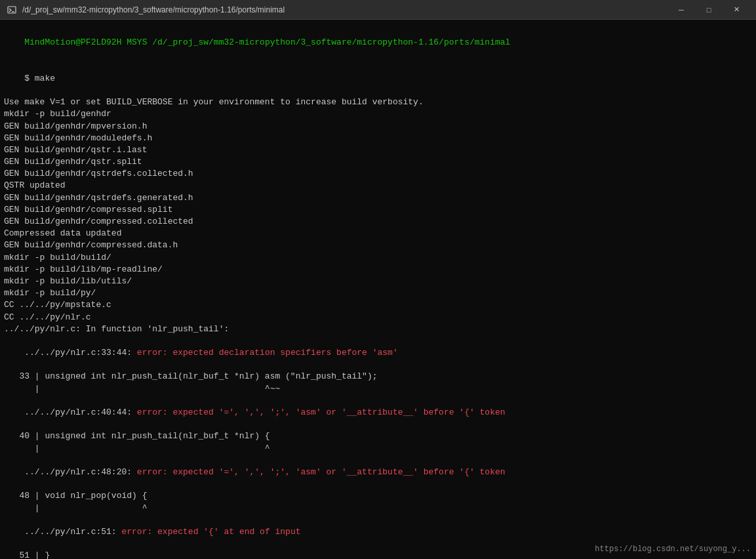  I want to click on output-line-5: GEN build/genhdr/qstr.split, so click(378, 162).